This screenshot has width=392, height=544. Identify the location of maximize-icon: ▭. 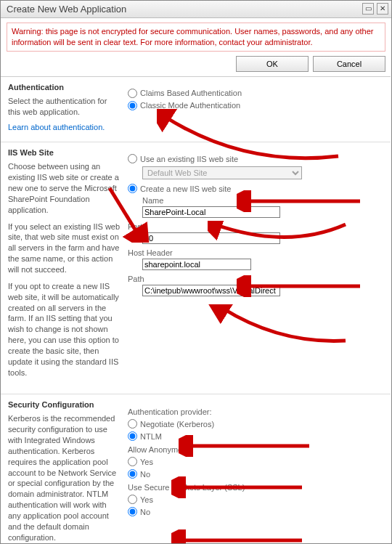
(368, 9).